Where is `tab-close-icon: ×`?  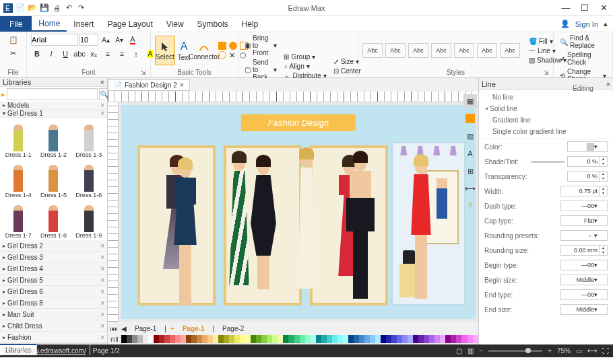 tab-close-icon: × is located at coordinates (182, 85).